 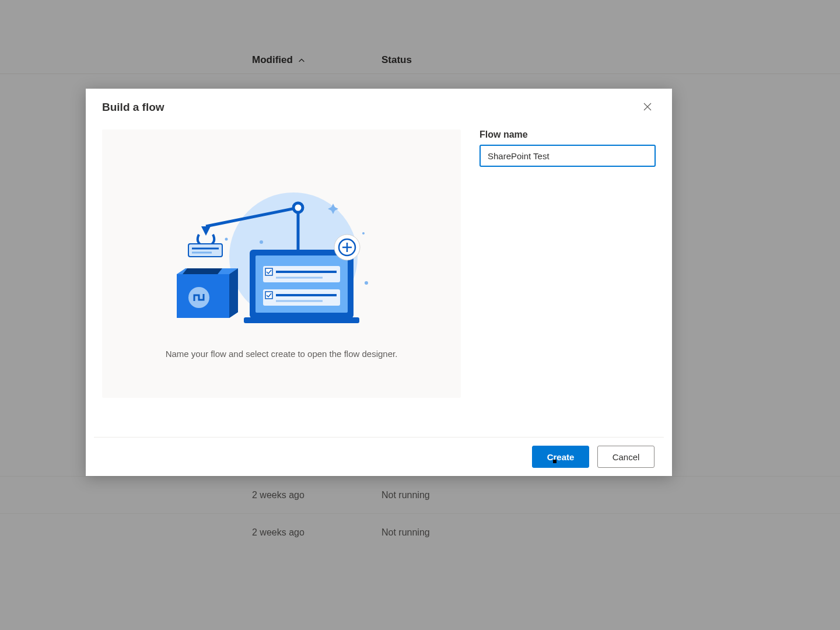 What do you see at coordinates (282, 354) in the screenshot?
I see `illustration-caption: Name your flow and select create to open…` at bounding box center [282, 354].